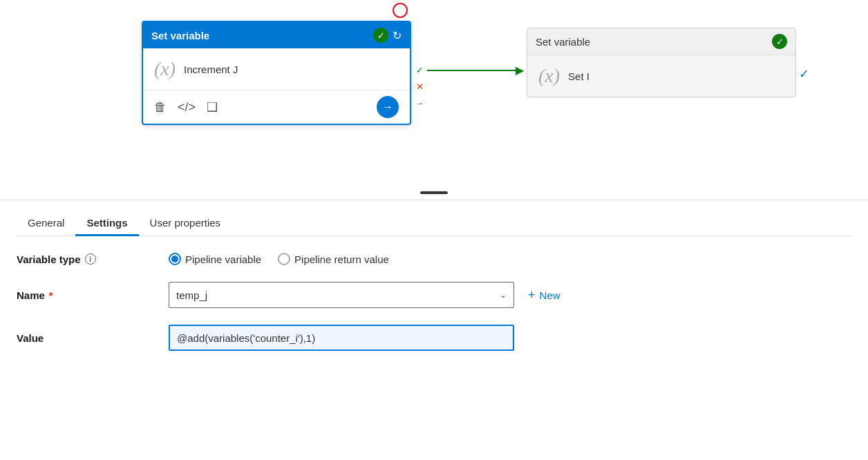 This screenshot has height=460, width=868. I want to click on card-set-i: Set variable ✓ (x) Set I, so click(661, 62).